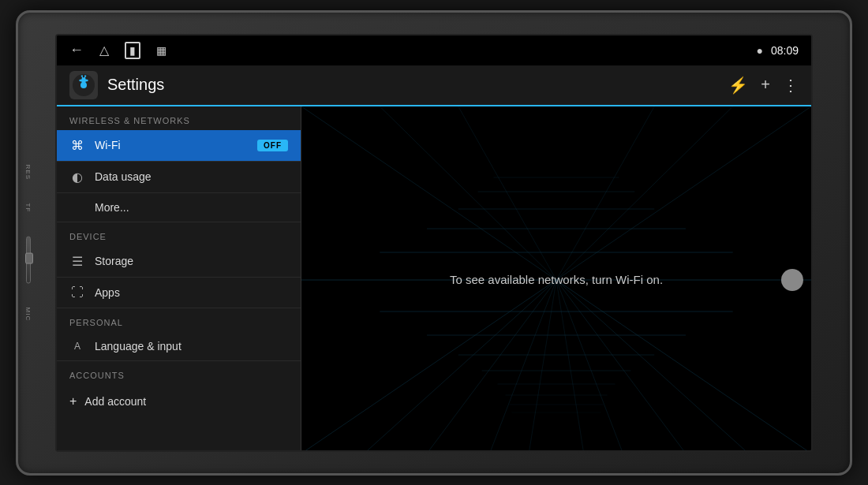 The image size is (868, 485). What do you see at coordinates (29, 258) in the screenshot?
I see `slider-thumb` at bounding box center [29, 258].